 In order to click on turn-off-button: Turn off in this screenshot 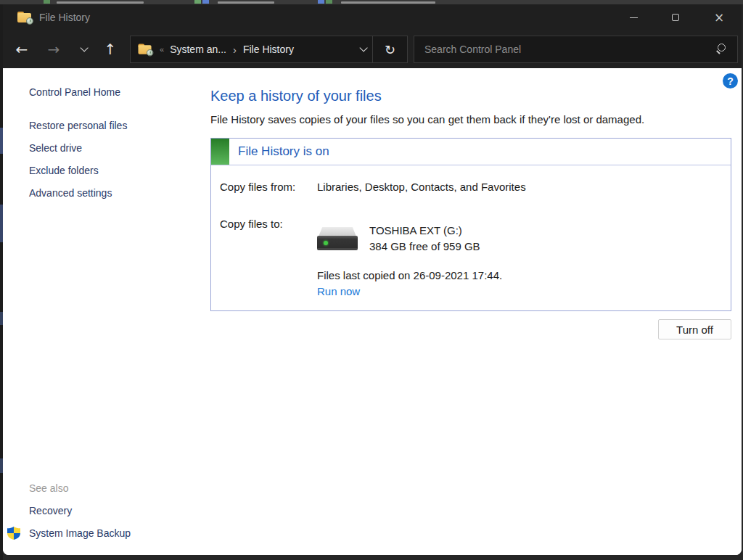, I will do `click(695, 329)`.